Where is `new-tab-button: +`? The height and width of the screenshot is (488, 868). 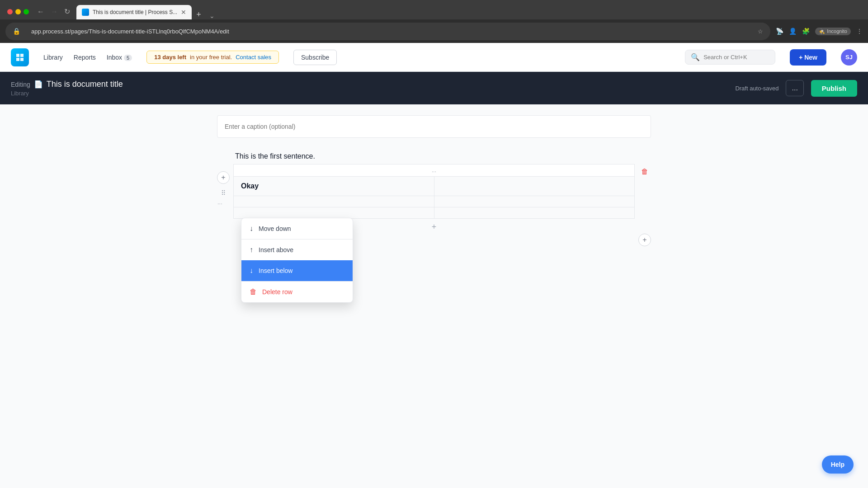 new-tab-button: + is located at coordinates (199, 14).